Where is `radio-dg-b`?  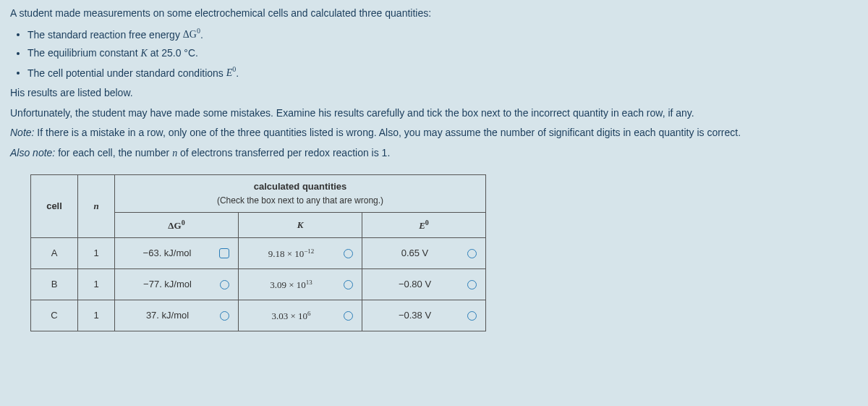
radio-dg-b is located at coordinates (224, 285).